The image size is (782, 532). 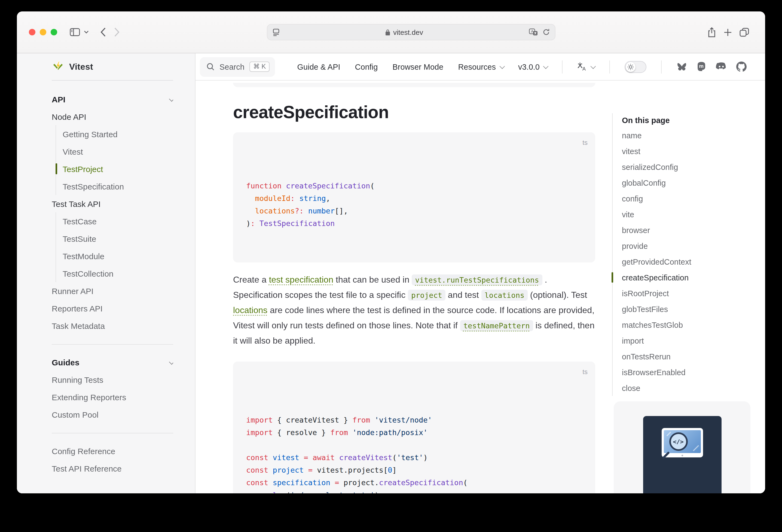 What do you see at coordinates (112, 67) in the screenshot?
I see `logo-row: Vitest` at bounding box center [112, 67].